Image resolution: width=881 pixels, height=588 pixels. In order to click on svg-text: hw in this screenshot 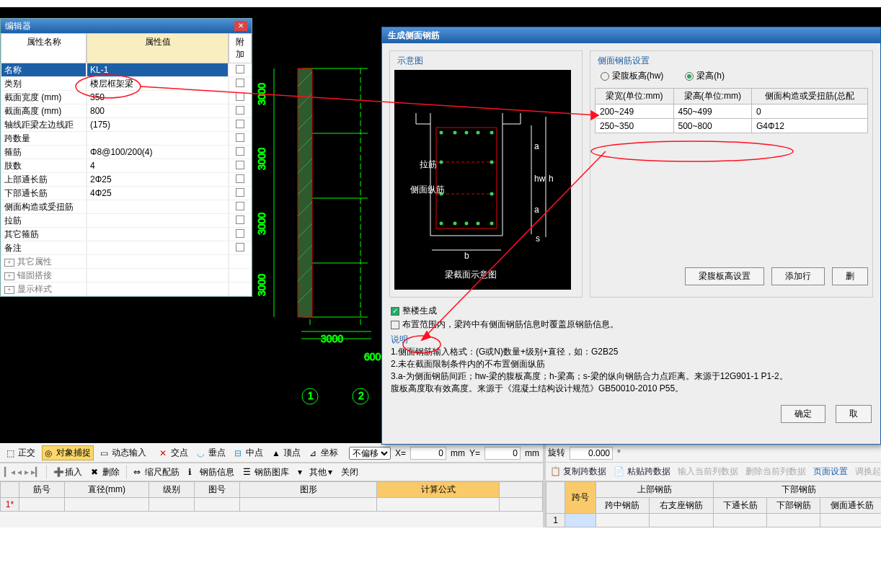, I will do `click(540, 179)`.